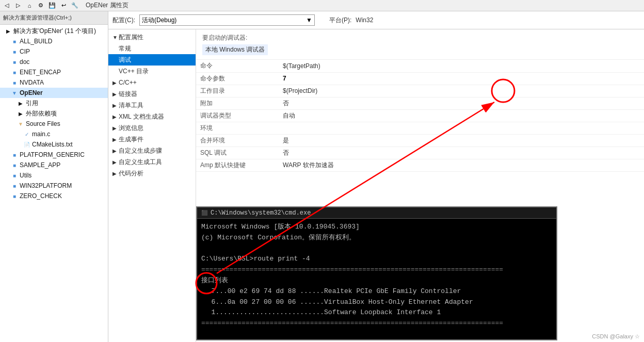  What do you see at coordinates (152, 151) in the screenshot?
I see `props-tree-custom-steps: ▶ 自定义生成步骤` at bounding box center [152, 151].